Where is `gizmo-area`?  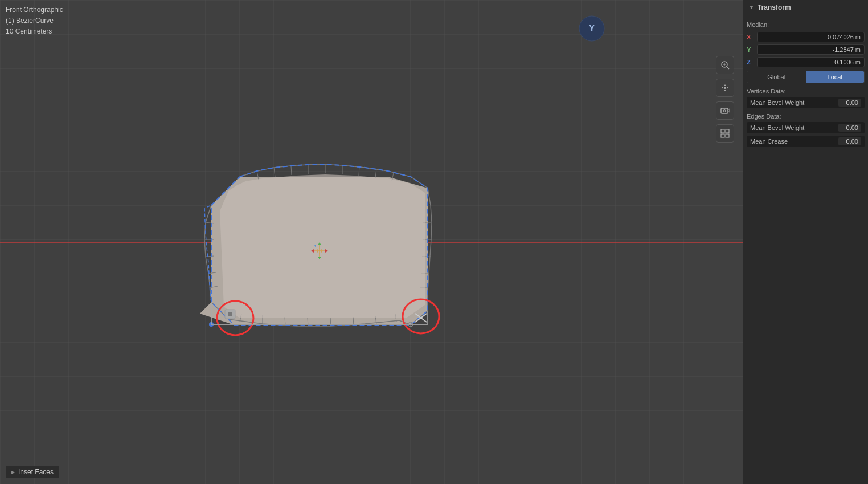 gizmo-area is located at coordinates (725, 80).